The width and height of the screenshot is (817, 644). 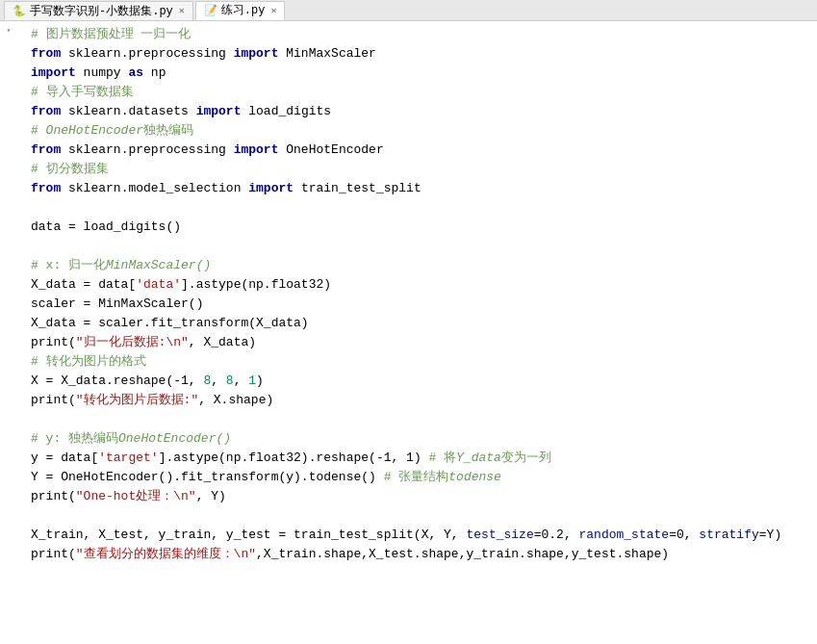 I want to click on line-content-25: print("One-hot处理：\n", Y), so click(x=421, y=497).